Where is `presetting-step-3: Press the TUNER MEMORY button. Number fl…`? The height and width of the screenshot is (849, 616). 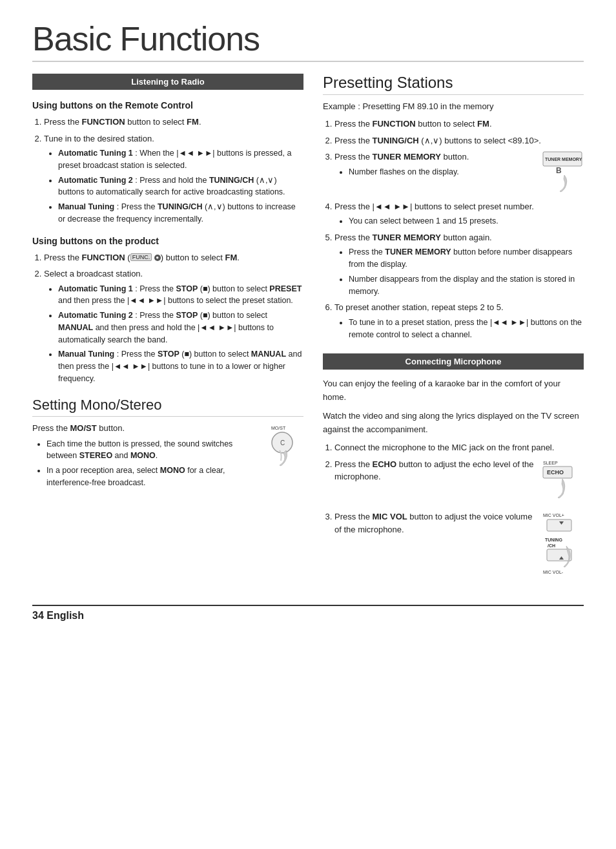
presetting-step-3: Press the TUNER MEMORY button. Number fl… is located at coordinates (459, 173).